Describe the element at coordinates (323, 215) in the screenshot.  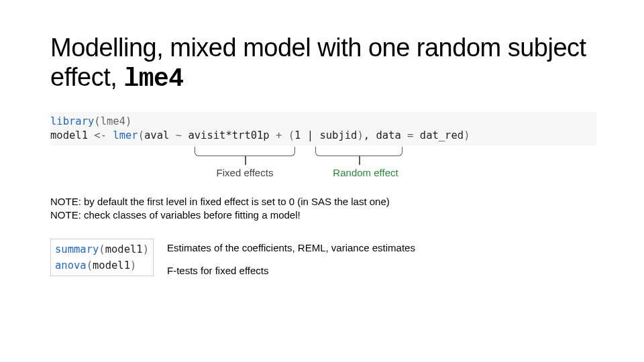
I see `note-line-2: NOTE: check classes of variables before …` at that location.